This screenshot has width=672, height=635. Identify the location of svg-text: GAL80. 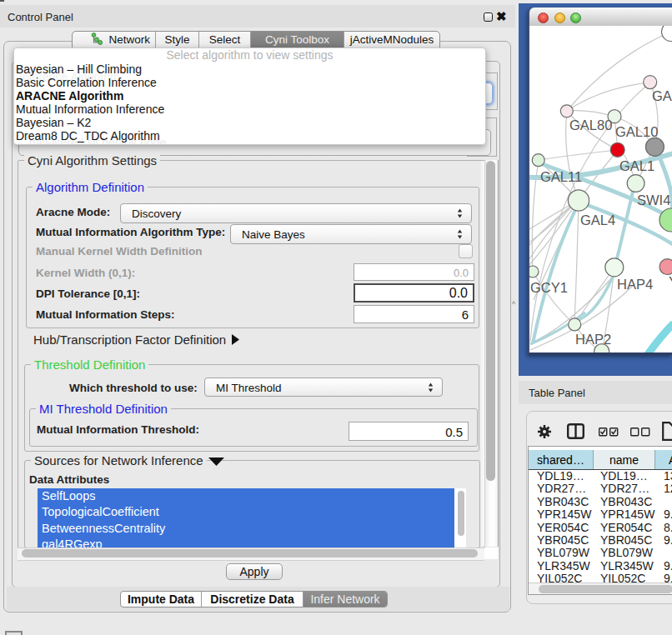
(590, 125).